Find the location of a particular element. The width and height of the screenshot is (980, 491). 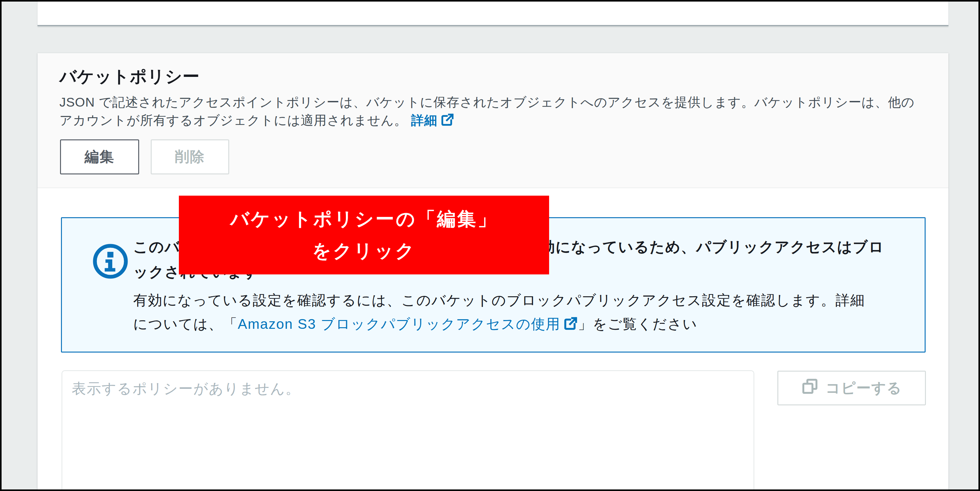

bpa-docs-link: Amazon S3 ブロックパブリックアクセスの使用 is located at coordinates (399, 324).